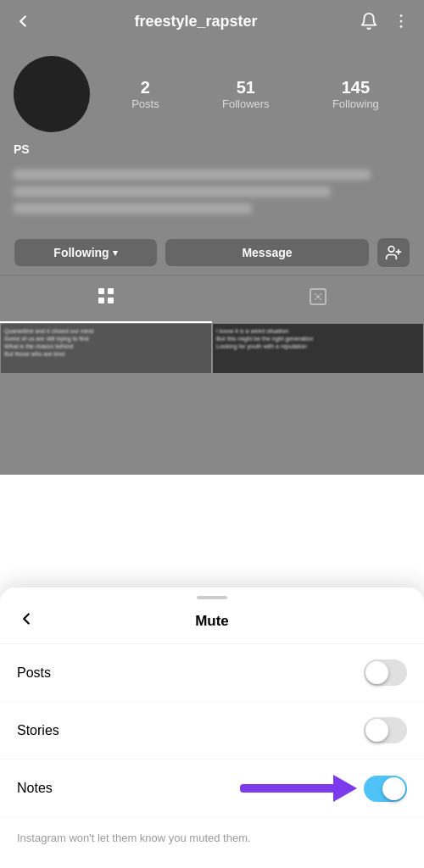 The height and width of the screenshot is (868, 424). What do you see at coordinates (393, 788) in the screenshot?
I see `notes-toggle-thumb` at bounding box center [393, 788].